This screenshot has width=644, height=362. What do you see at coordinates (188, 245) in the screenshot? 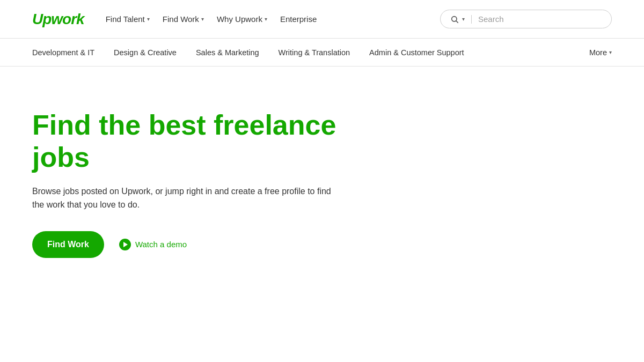
I see `hero-actions: Find Work Watch a demo` at bounding box center [188, 245].